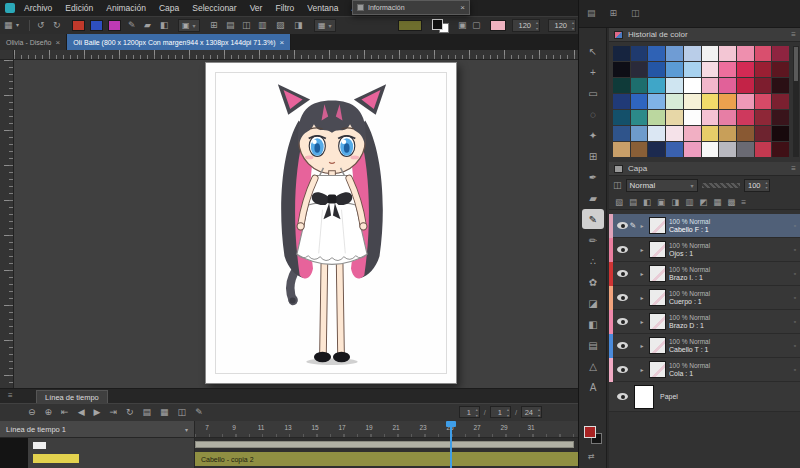  I want to click on timeline-control-icon: ◀, so click(82, 412).